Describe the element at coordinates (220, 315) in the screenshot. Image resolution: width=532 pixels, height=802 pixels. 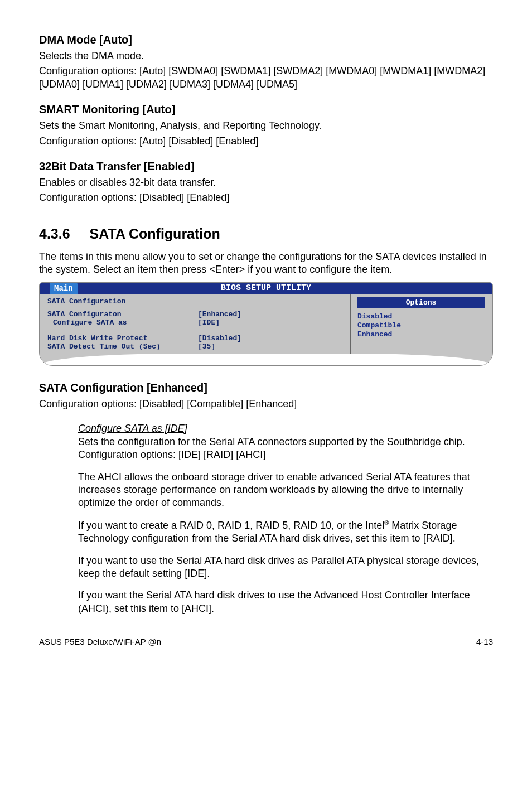
I see `bios-value: [Enhanced]` at that location.